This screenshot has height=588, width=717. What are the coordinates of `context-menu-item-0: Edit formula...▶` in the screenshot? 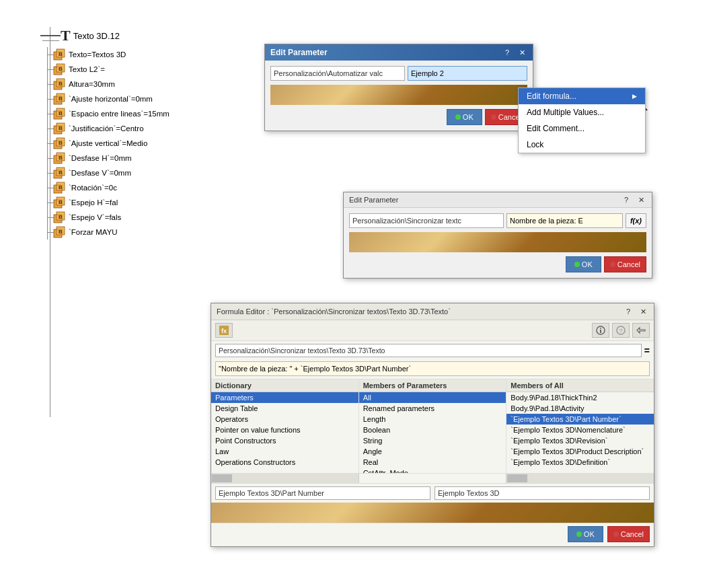 It's located at (582, 96).